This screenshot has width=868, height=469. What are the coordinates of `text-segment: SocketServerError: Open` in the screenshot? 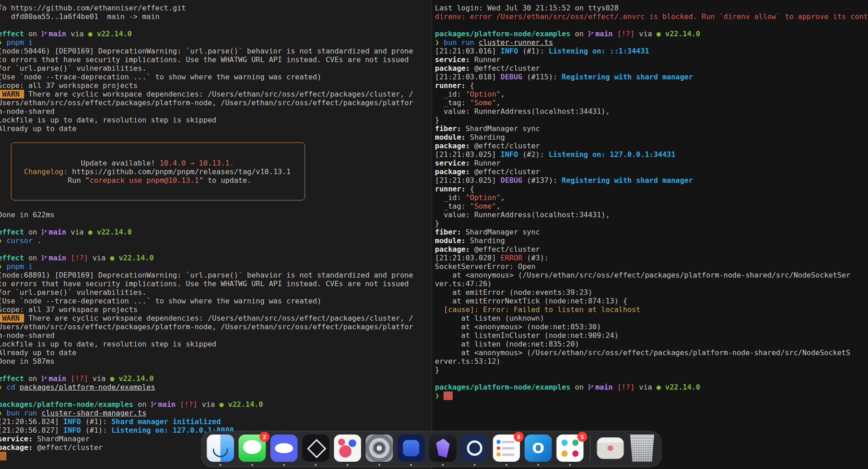 It's located at (485, 267).